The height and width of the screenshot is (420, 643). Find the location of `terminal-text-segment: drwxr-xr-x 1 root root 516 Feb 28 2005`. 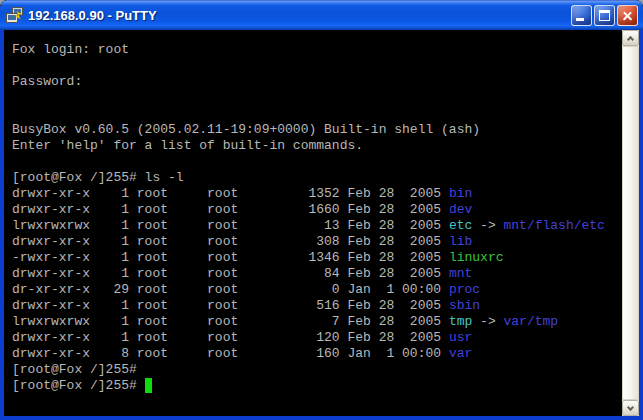

terminal-text-segment: drwxr-xr-x 1 root root 516 Feb 28 2005 is located at coordinates (230, 306).